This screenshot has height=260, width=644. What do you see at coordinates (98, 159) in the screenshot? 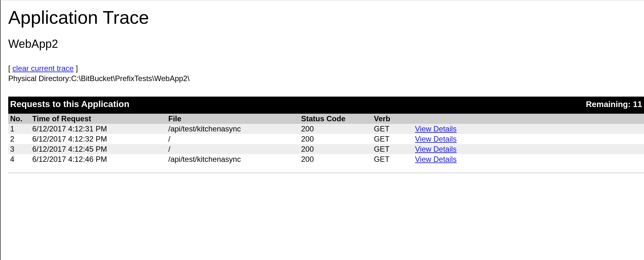
I see `cell-time: 6/12/2017 4:12:46 PM` at bounding box center [98, 159].